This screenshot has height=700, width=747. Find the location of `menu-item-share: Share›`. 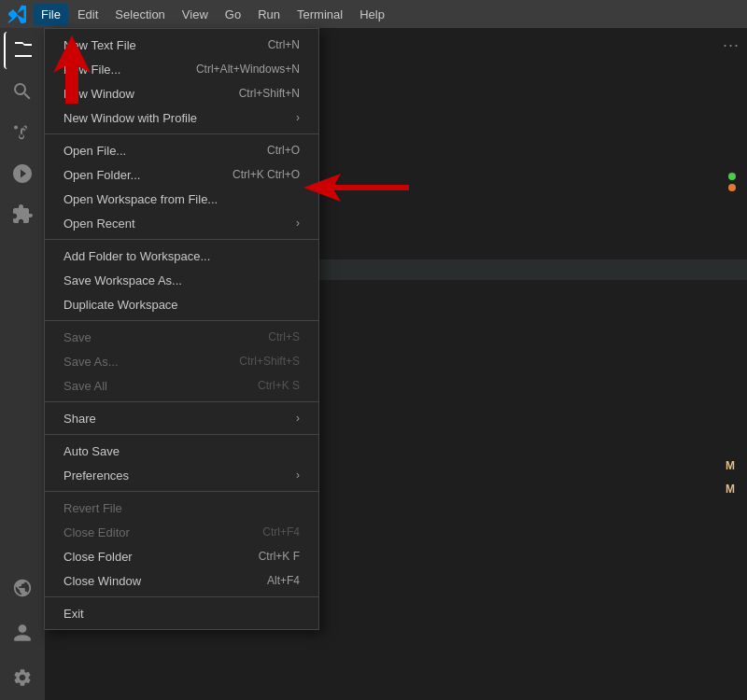

menu-item-share: Share› is located at coordinates (181, 418).